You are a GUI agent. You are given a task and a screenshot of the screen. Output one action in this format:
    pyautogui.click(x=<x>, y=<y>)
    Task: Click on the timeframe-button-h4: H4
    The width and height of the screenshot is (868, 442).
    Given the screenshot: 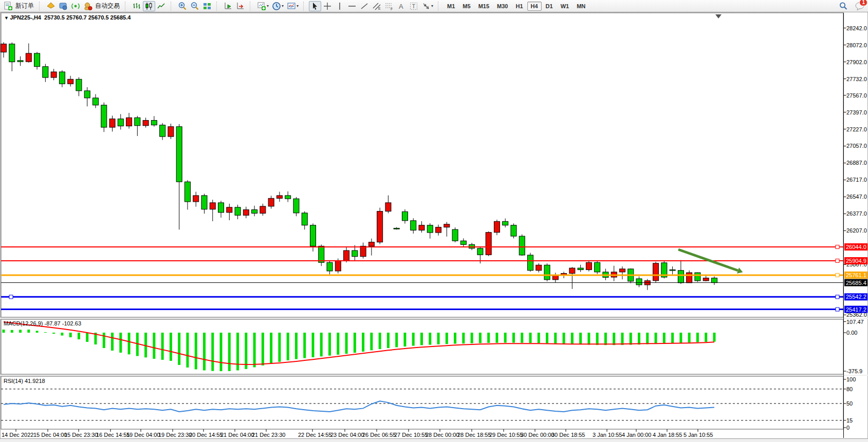 What is the action you would take?
    pyautogui.click(x=534, y=6)
    